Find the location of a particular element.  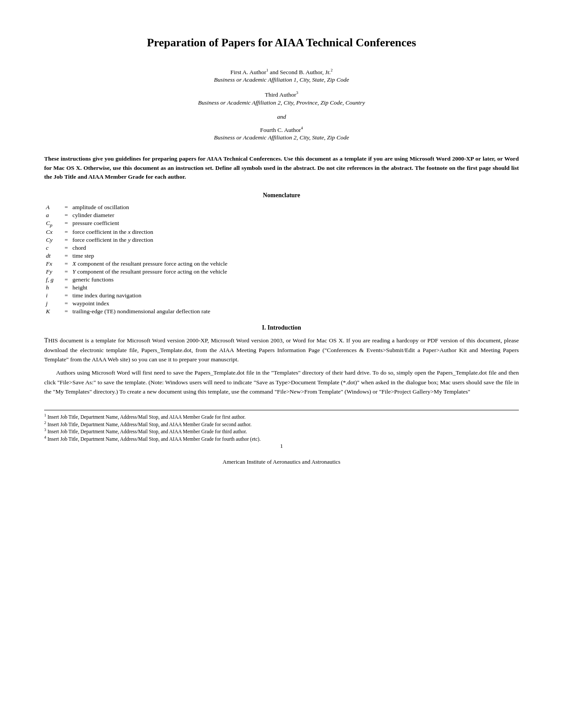

table-row: Cy = force coefficient in the y directio… is located at coordinates (282, 240).